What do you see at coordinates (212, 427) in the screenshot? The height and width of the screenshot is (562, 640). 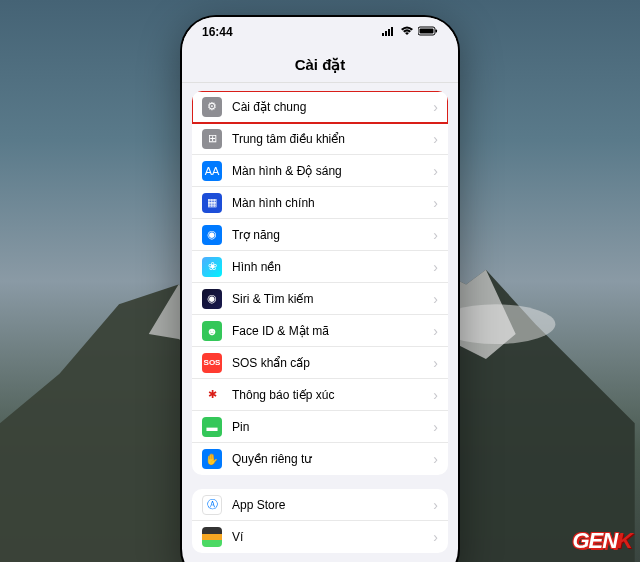 I see `row-icon: ▬` at bounding box center [212, 427].